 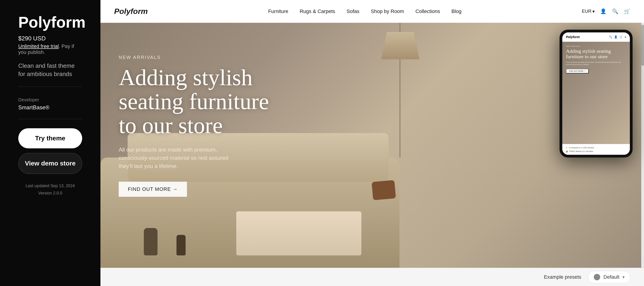 What do you see at coordinates (456, 12) in the screenshot?
I see `nav-item-blog: Blog` at bounding box center [456, 12].